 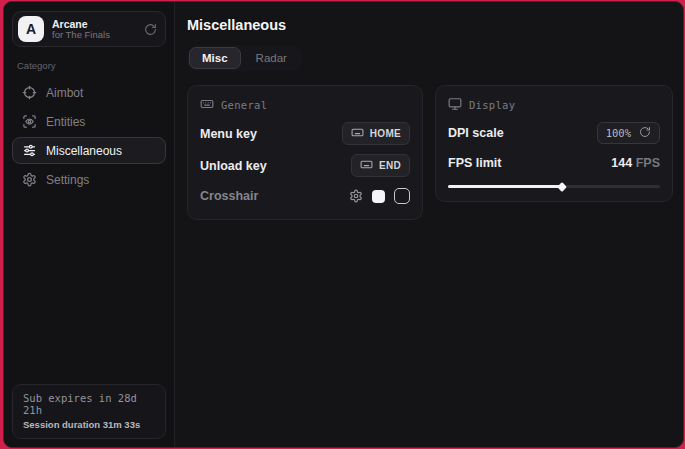 I want to click on fps-limit-row: FPS limit 144 FPS, so click(x=554, y=163).